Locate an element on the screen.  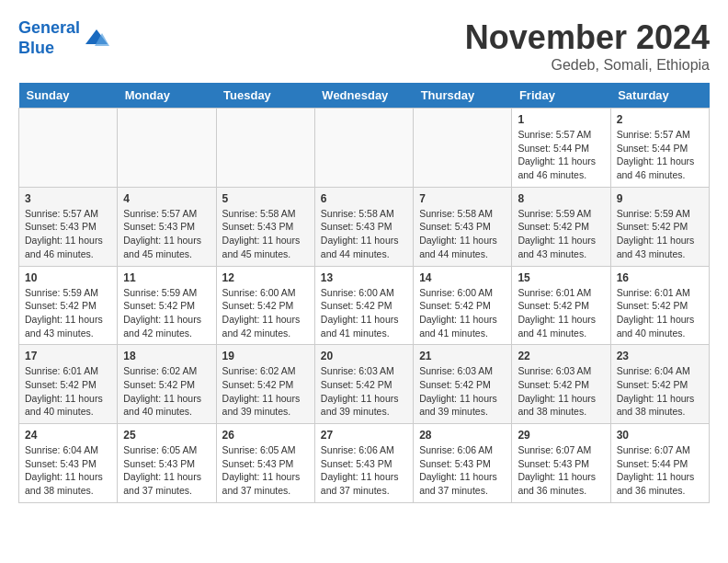
day-info: Daylight: 11 hours and 45 minutes. is located at coordinates (266, 247).